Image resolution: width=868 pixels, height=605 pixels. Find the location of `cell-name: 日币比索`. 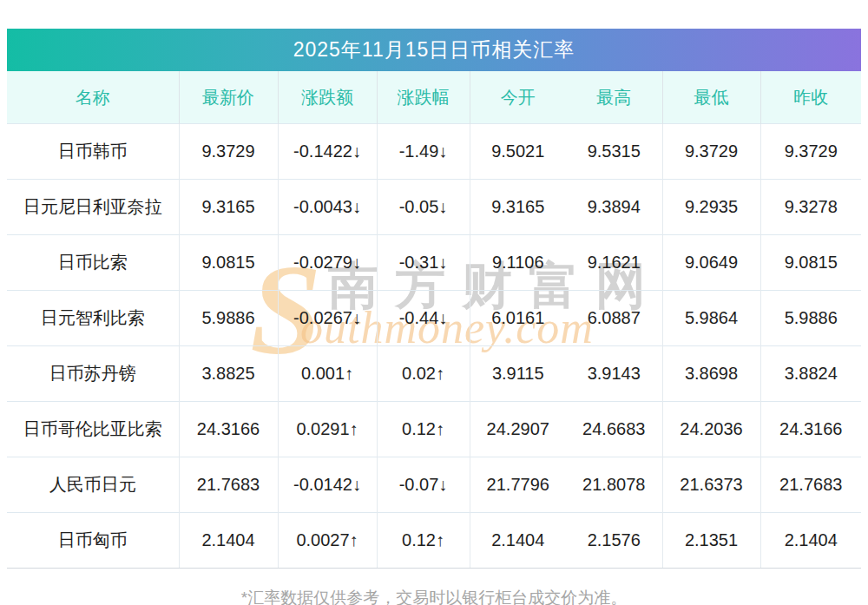

cell-name: 日币比索 is located at coordinates (93, 263).